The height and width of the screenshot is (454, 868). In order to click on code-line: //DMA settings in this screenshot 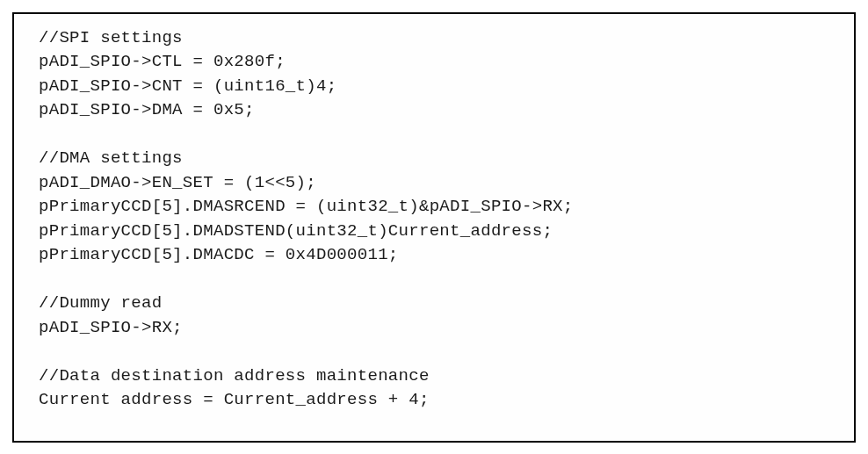, I will do `click(438, 159)`.